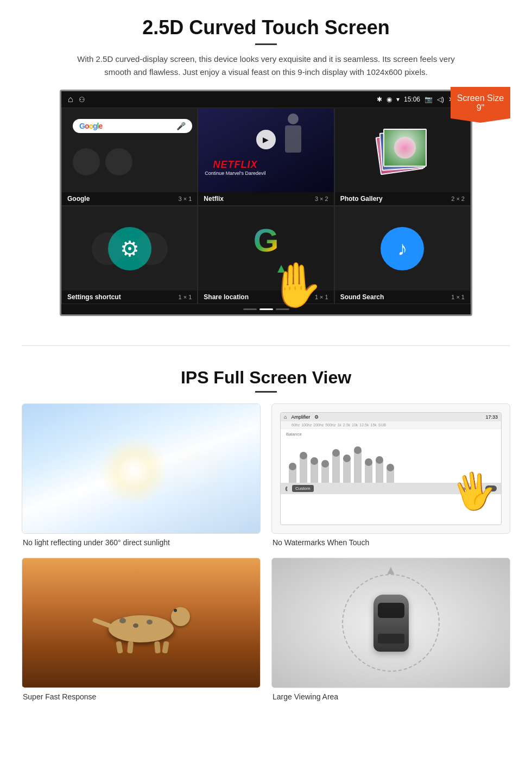 The image size is (532, 757). I want to click on car-visual: ▲, so click(391, 623).